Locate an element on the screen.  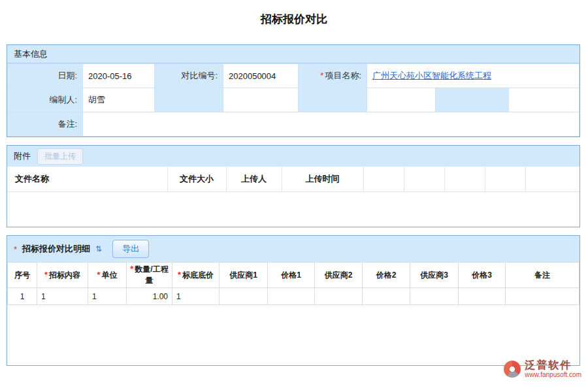
basic-info-section-title: 基本信息 is located at coordinates (31, 54).